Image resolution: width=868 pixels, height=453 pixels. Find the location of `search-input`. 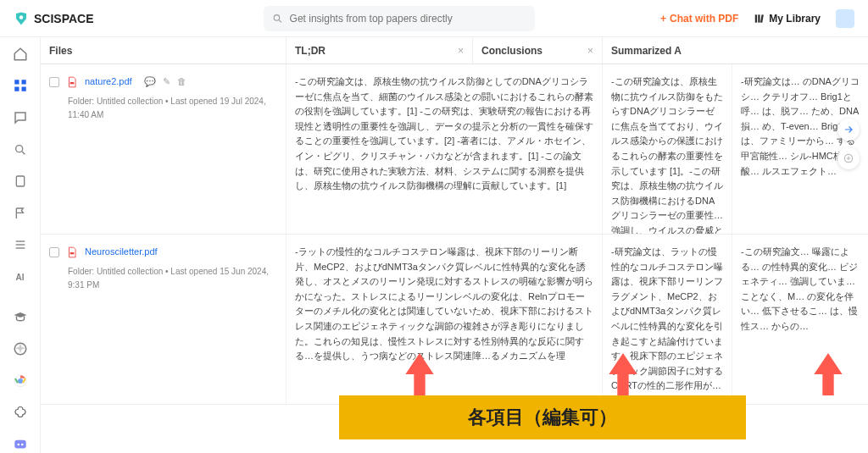

search-input is located at coordinates (409, 19).